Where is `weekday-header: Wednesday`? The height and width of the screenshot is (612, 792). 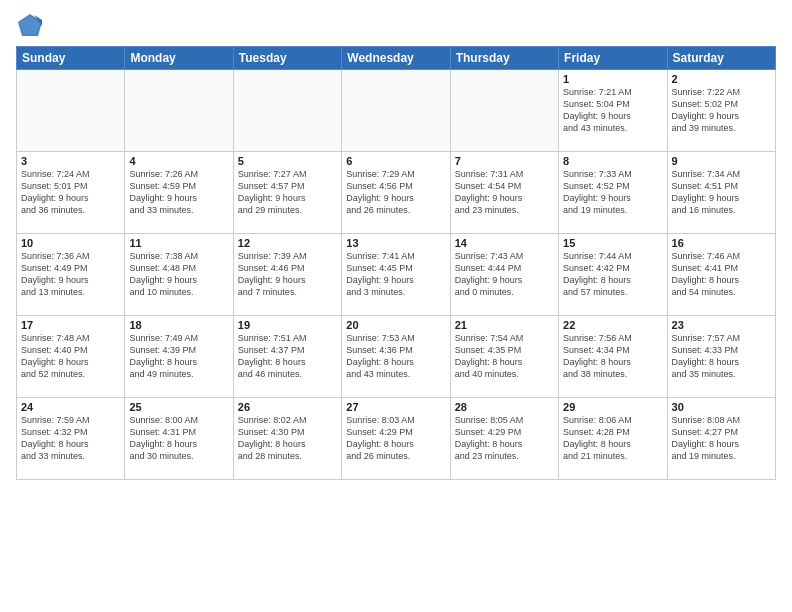
weekday-header: Wednesday is located at coordinates (396, 58).